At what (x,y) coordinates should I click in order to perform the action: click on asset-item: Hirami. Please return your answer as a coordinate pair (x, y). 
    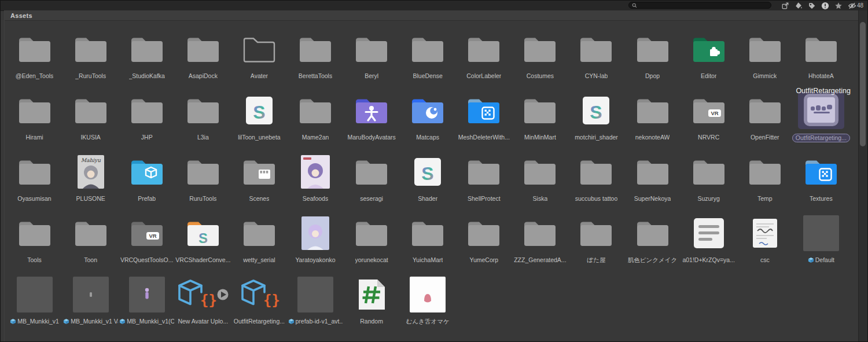
    Looking at the image, I should click on (35, 123).